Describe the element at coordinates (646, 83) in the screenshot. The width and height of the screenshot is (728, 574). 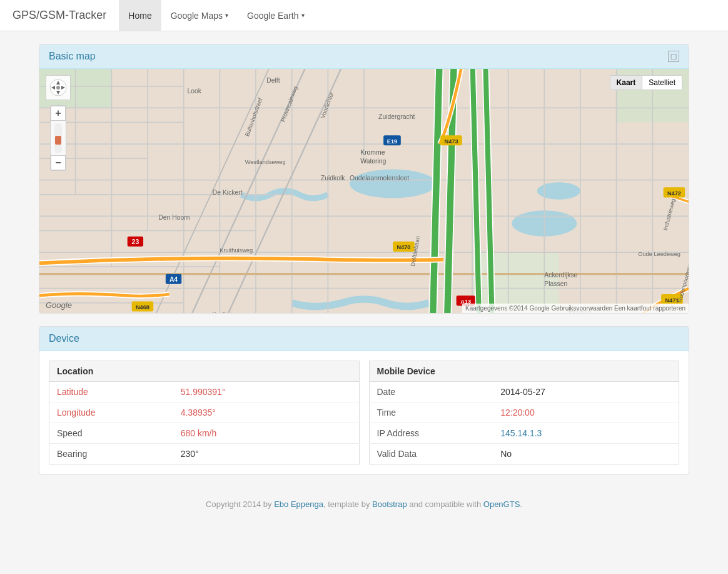
I see `map-type-buttons: Kaart Satelliet` at that location.